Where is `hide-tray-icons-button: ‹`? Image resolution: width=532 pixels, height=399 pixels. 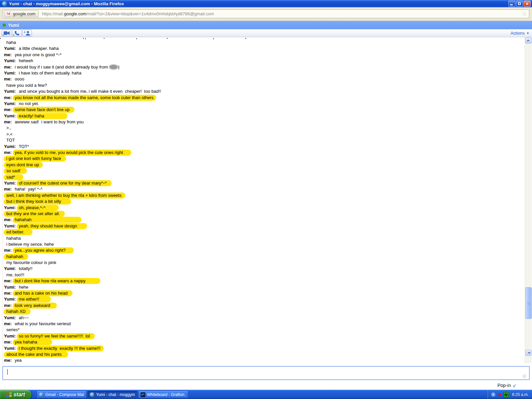
hide-tray-icons-button: ‹ is located at coordinates (493, 395).